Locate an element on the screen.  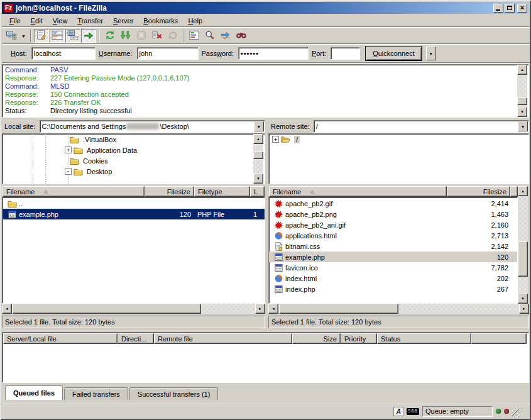
title-bar: Fz john@localhost - FileZilla × is located at coordinates (265, 8).